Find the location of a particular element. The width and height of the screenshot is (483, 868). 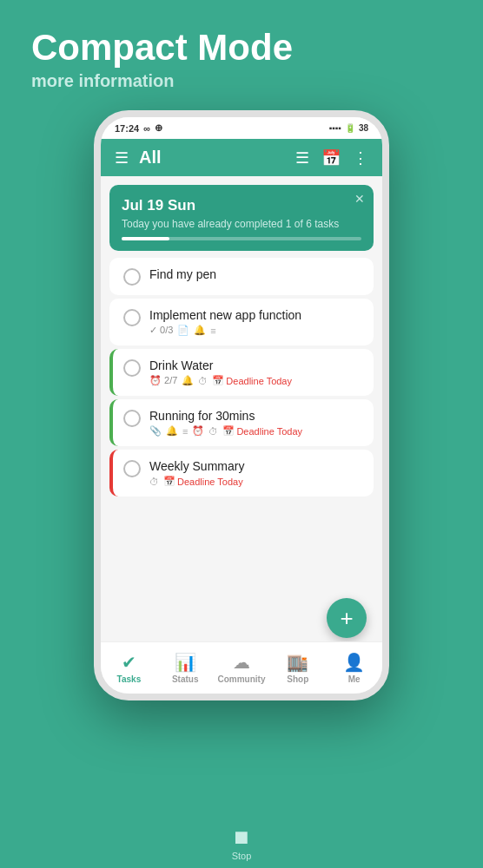

page-bottom-bar: ⏹ Stop is located at coordinates (242, 843).